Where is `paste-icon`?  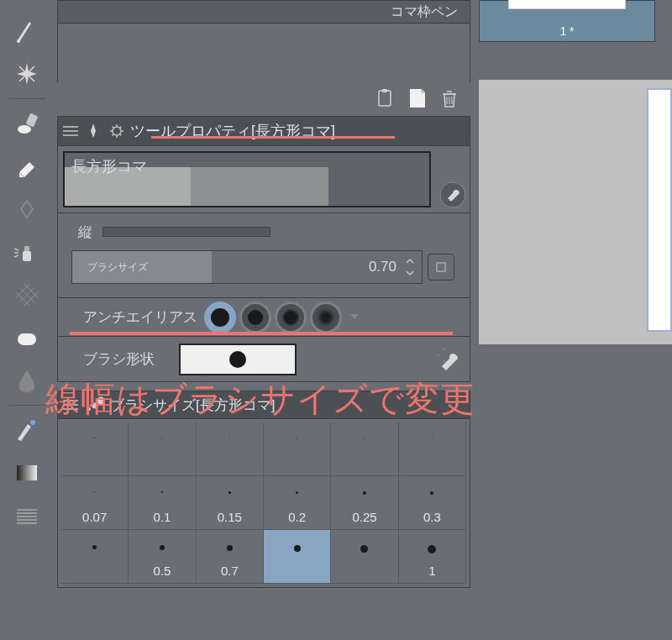 paste-icon is located at coordinates (386, 98).